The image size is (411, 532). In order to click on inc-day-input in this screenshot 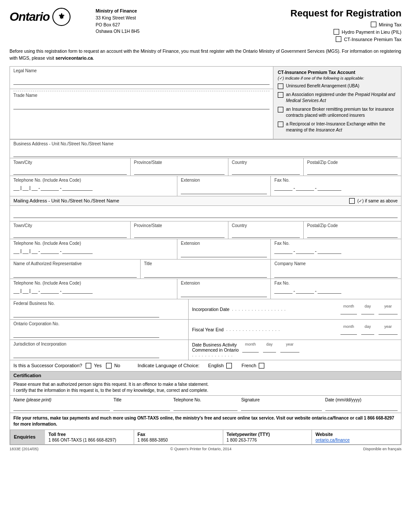, I will do `click(368, 311)`.